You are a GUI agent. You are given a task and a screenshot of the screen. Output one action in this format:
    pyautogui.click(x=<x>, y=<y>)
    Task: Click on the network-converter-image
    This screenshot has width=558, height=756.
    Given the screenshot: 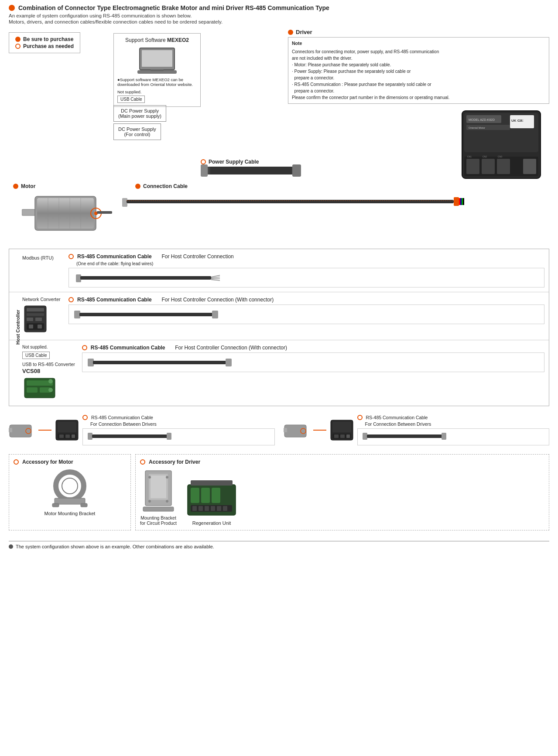 What is the action you would take?
    pyautogui.click(x=35, y=319)
    